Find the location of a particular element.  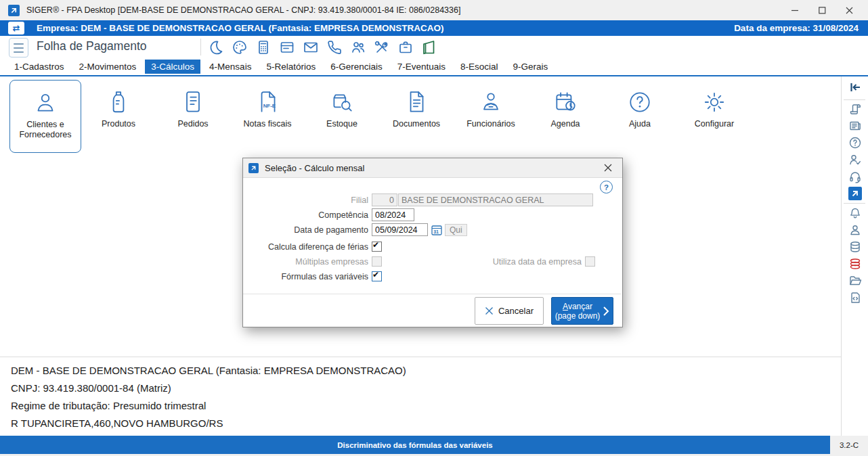

help-circle-icon is located at coordinates (640, 97).